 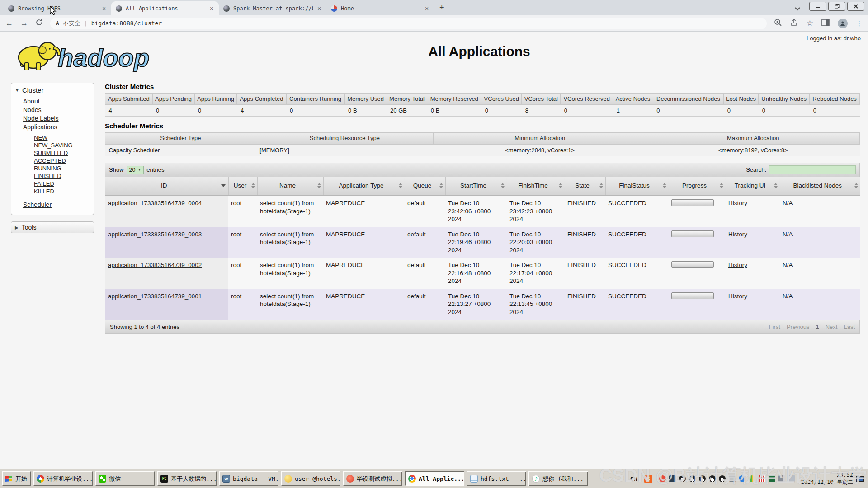 I want to click on taskbar-button-vmware: VM bigdata - VM..., so click(x=249, y=479).